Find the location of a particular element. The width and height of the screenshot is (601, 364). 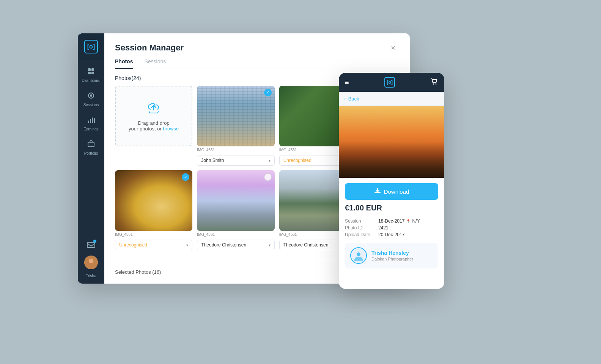

close-button: × is located at coordinates (393, 48).